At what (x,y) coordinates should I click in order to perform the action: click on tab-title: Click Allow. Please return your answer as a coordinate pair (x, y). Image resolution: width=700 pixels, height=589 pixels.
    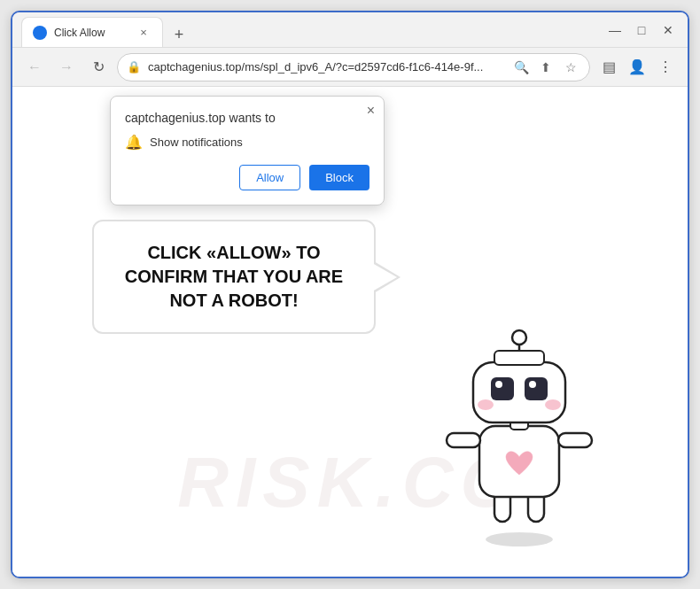
    Looking at the image, I should click on (91, 33).